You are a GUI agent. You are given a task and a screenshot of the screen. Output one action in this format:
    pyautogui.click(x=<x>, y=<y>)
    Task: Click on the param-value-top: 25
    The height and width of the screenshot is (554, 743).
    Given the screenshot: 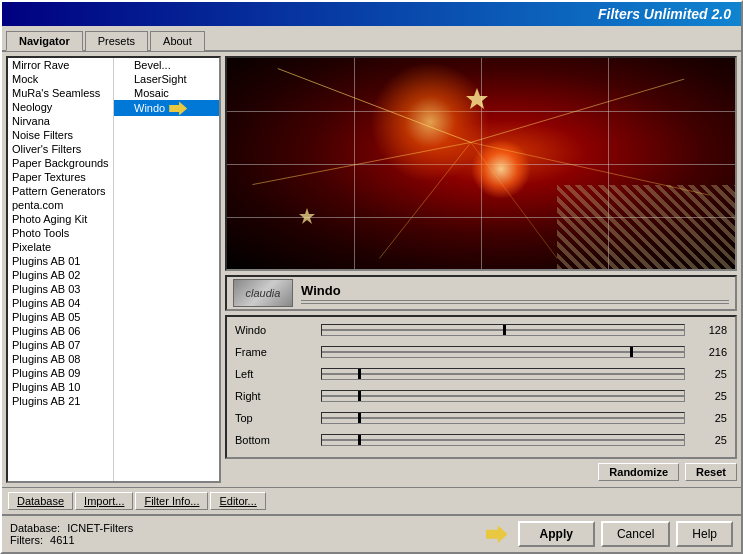 What is the action you would take?
    pyautogui.click(x=709, y=418)
    